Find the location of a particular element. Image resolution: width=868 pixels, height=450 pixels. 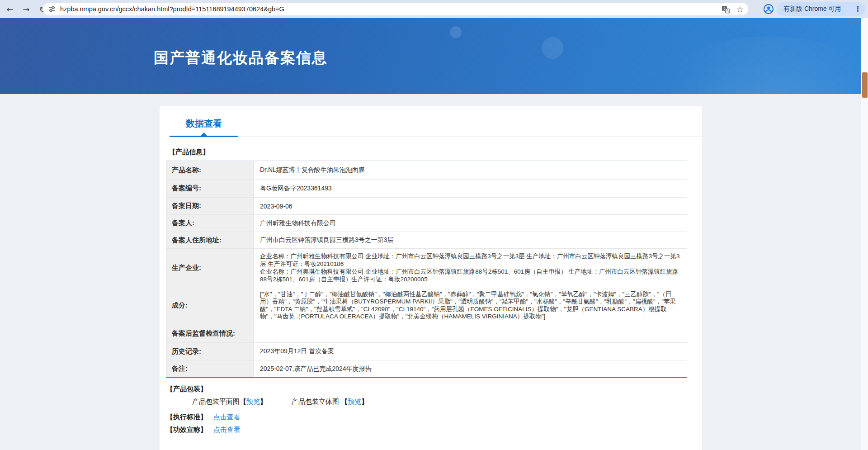

row-value: Dr.NL娜蓝博士复合酸牛油果泡泡面膜 is located at coordinates (470, 170).